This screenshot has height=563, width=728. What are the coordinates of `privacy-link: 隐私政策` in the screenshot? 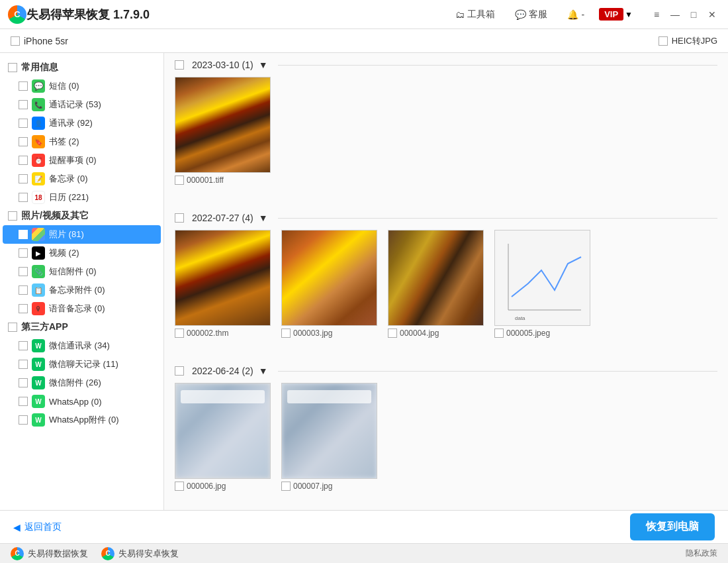 It's located at (702, 554).